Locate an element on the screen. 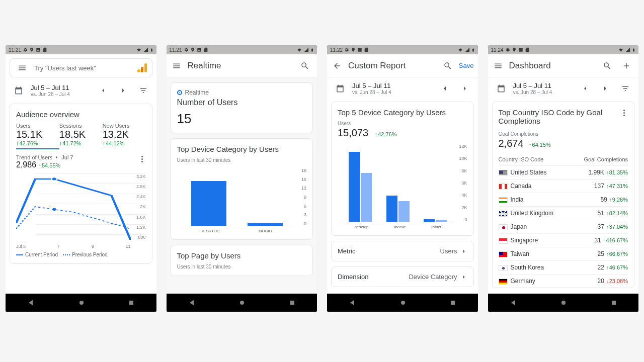 The image size is (644, 362). country-table: Country ISO Code Goal Completions United… is located at coordinates (564, 220).